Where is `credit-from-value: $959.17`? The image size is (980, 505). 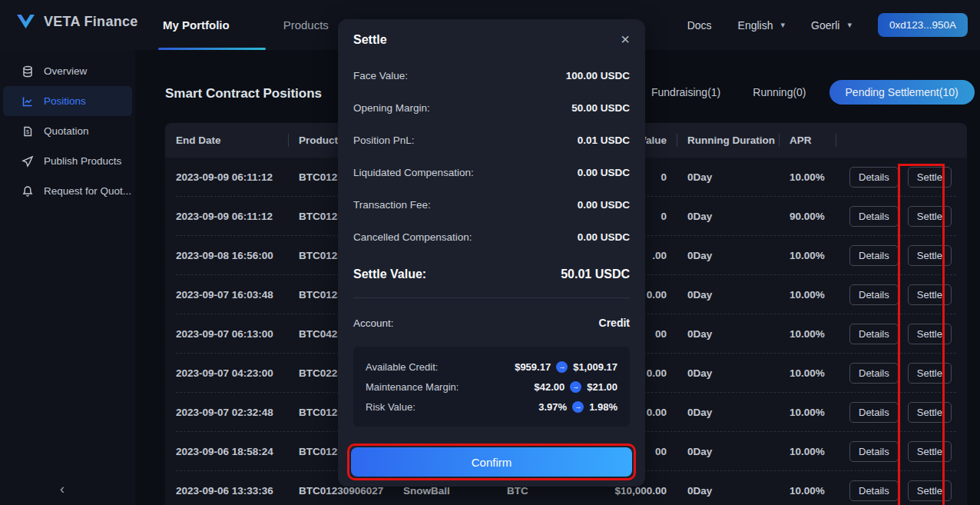
credit-from-value: $959.17 is located at coordinates (533, 367).